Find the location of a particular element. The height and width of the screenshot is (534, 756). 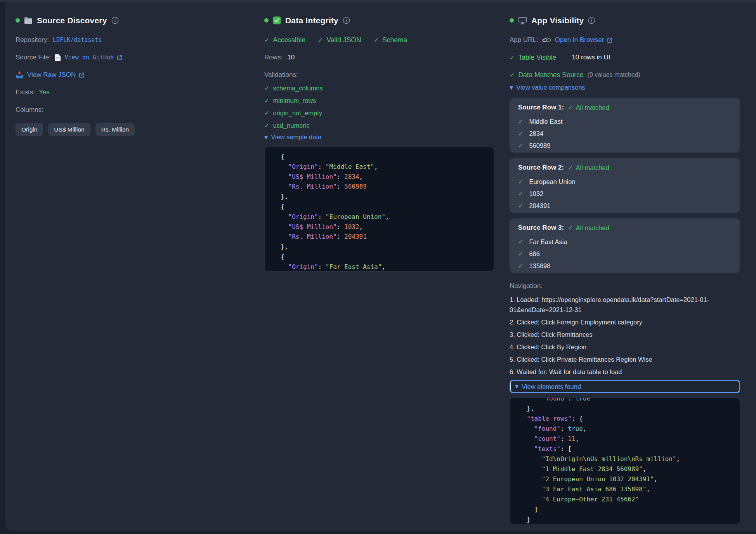

page-icon is located at coordinates (58, 57).